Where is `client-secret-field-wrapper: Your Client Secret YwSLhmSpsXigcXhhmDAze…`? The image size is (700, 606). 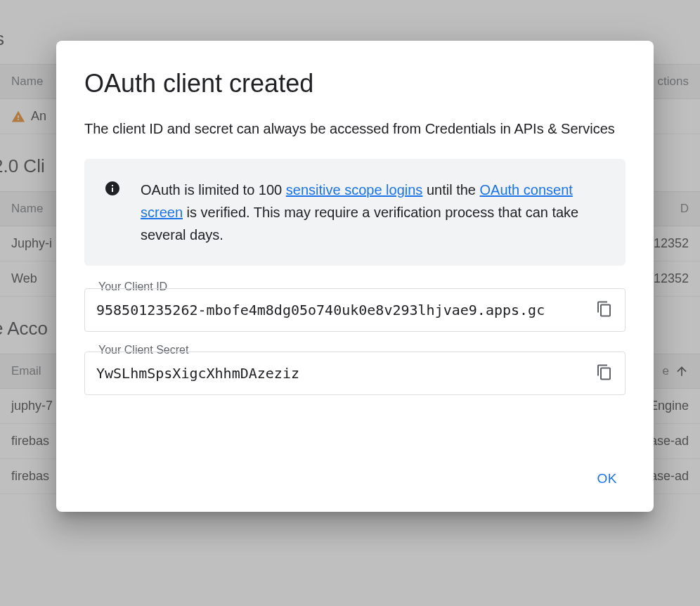
client-secret-field-wrapper: Your Client Secret YwSLhmSpsXigcXhhmDAze… is located at coordinates (355, 373).